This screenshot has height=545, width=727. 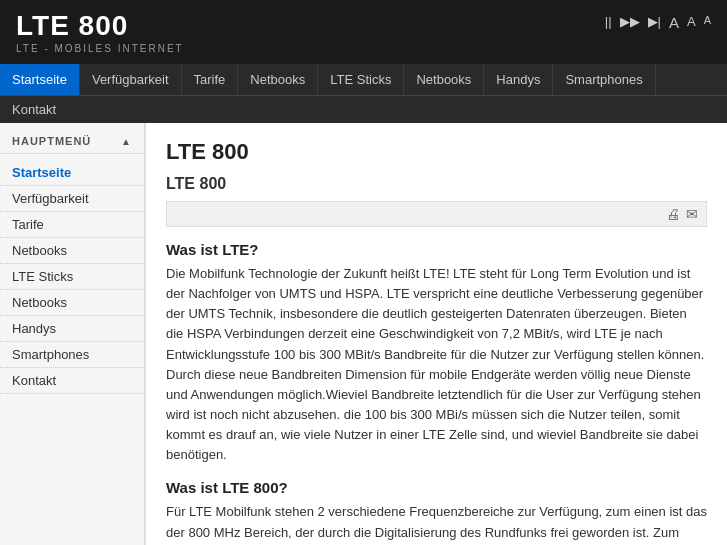 What do you see at coordinates (72, 173) in the screenshot?
I see `sidebar-item-startseite: Startseite` at bounding box center [72, 173].